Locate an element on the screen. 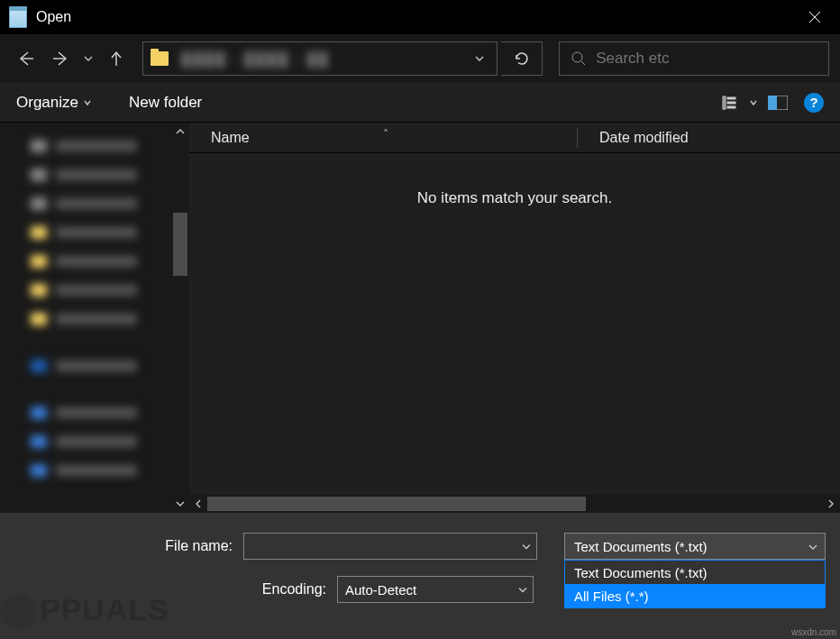 The height and width of the screenshot is (639, 840). filetype-option-all: All Files (*.*) is located at coordinates (695, 596).